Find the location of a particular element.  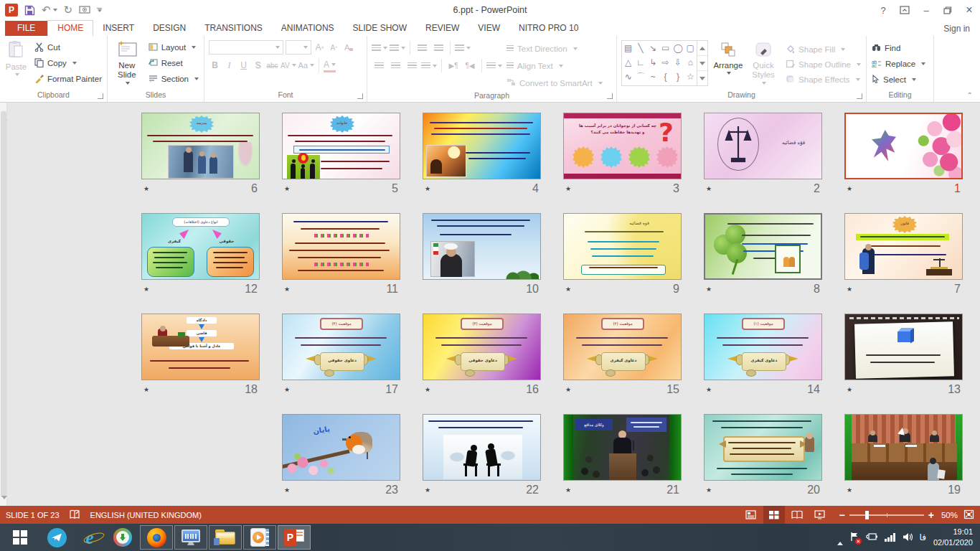

volume-icon is located at coordinates (908, 538).